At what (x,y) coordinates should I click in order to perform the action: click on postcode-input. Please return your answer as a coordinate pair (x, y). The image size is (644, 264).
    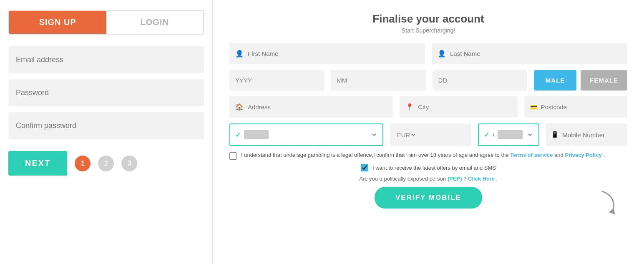
    Looking at the image, I should click on (581, 107).